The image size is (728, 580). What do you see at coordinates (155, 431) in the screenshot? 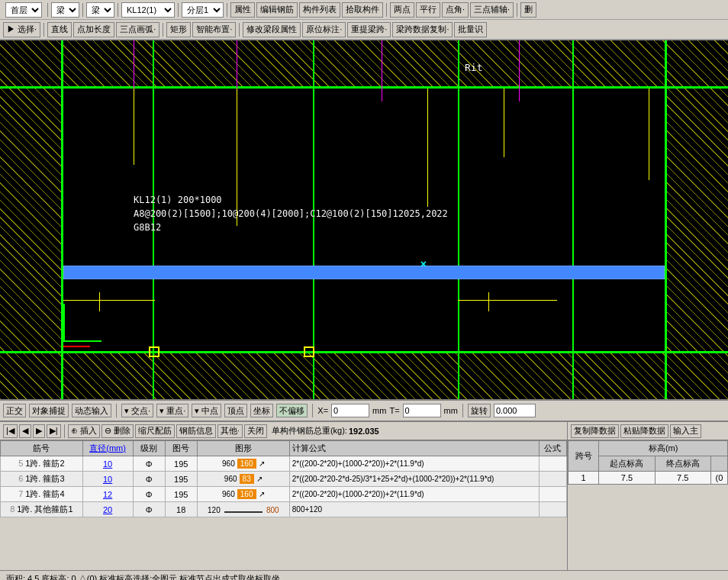
I see `scale-rebar-btn: 缩尺配筋` at bounding box center [155, 431].